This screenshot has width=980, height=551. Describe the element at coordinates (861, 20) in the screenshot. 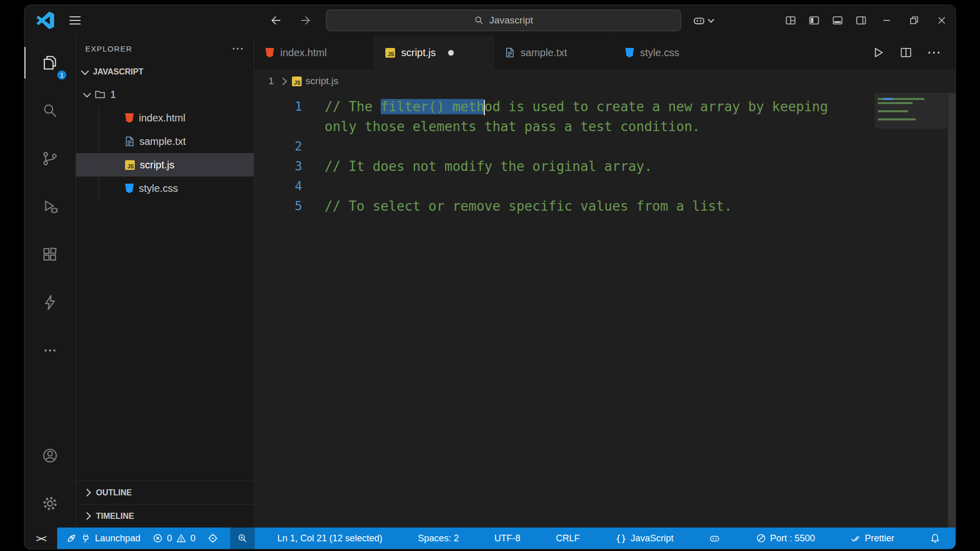

I see `toggle-secondary-sidebar-button` at that location.